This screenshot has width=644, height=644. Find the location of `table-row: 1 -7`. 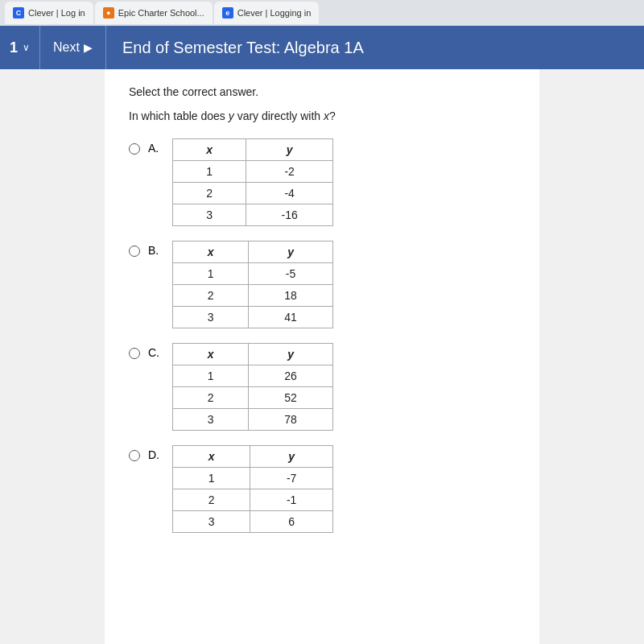

table-row: 1 -7 is located at coordinates (253, 478).